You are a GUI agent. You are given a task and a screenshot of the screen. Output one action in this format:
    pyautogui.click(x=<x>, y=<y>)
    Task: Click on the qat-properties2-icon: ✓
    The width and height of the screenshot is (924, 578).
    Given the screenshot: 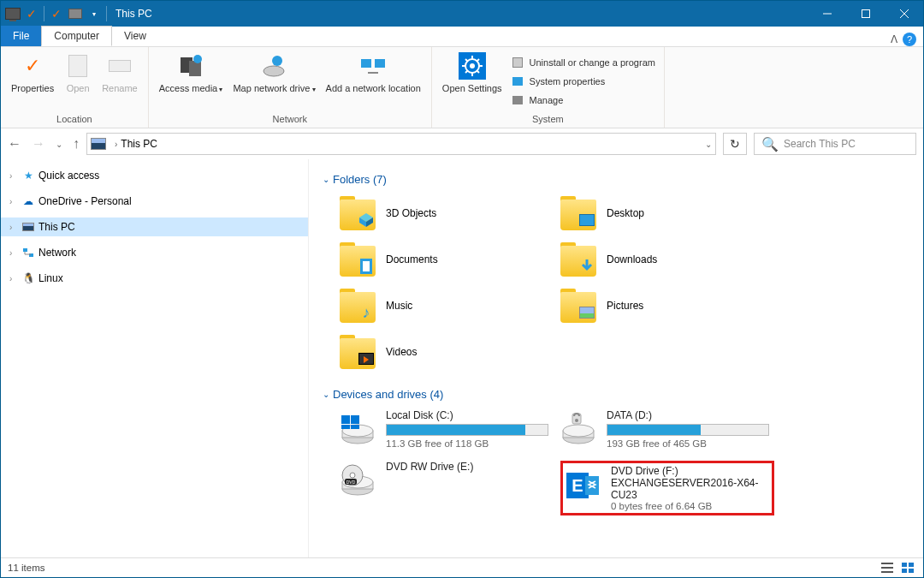 What is the action you would take?
    pyautogui.click(x=56, y=14)
    